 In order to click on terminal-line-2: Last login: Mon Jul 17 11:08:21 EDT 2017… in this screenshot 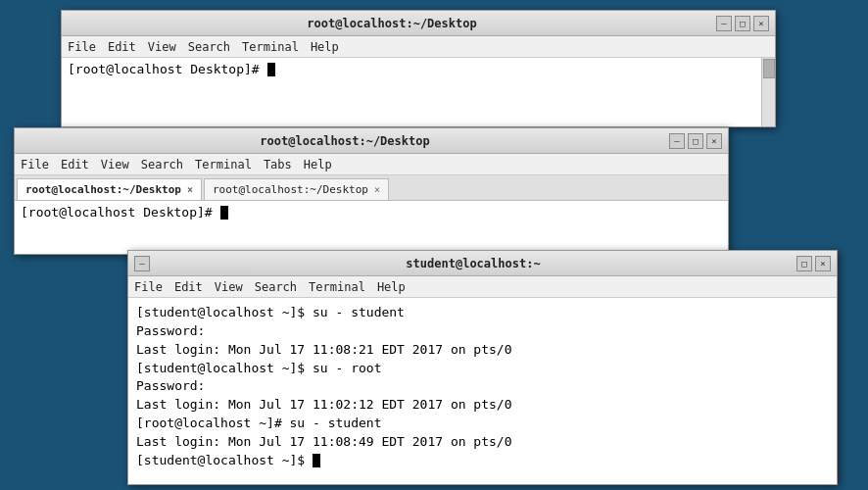, I will do `click(482, 351)`.